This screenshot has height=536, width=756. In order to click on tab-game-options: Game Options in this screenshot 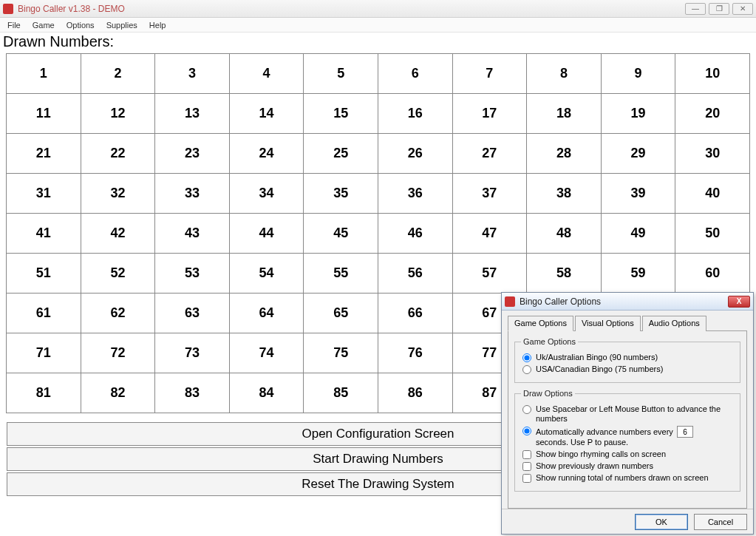, I will do `click(541, 324)`.